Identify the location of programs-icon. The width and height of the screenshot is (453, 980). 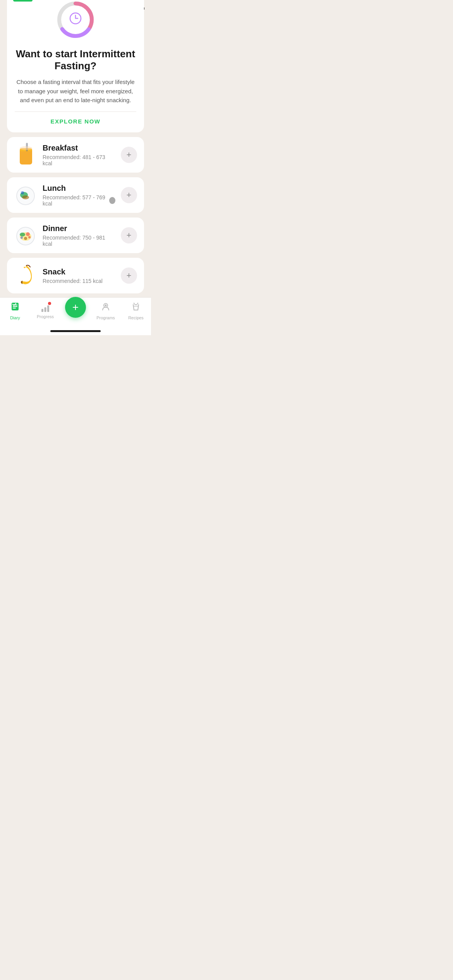
(106, 308).